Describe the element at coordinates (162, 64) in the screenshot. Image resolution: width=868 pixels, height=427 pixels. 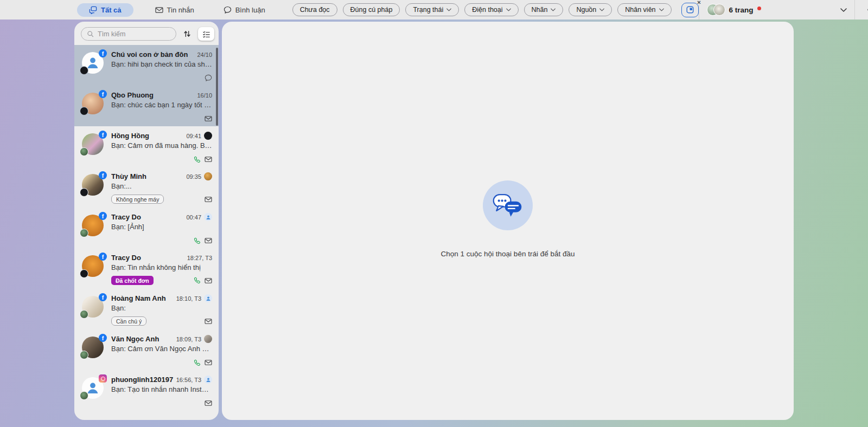
I see `message-preview: Bạn: hihi bạn check tin của shop nhé` at that location.